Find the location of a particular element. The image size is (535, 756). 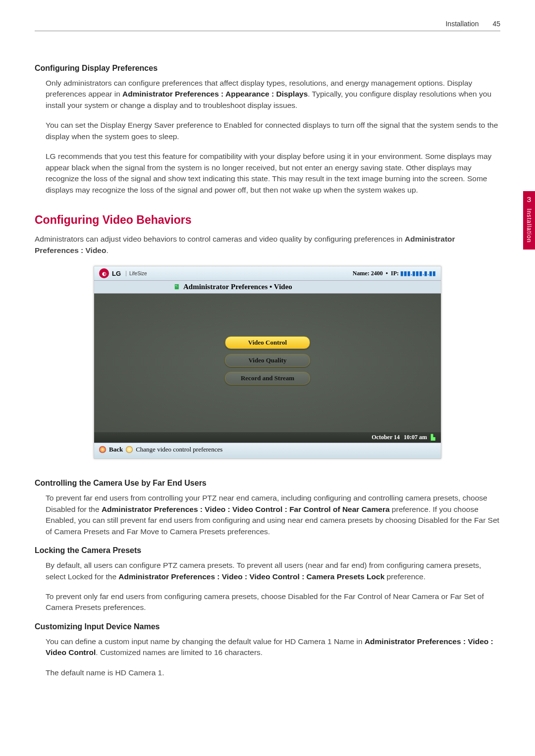

screenshot-statusbar: October 14 10:07 am ▙ is located at coordinates (268, 438).